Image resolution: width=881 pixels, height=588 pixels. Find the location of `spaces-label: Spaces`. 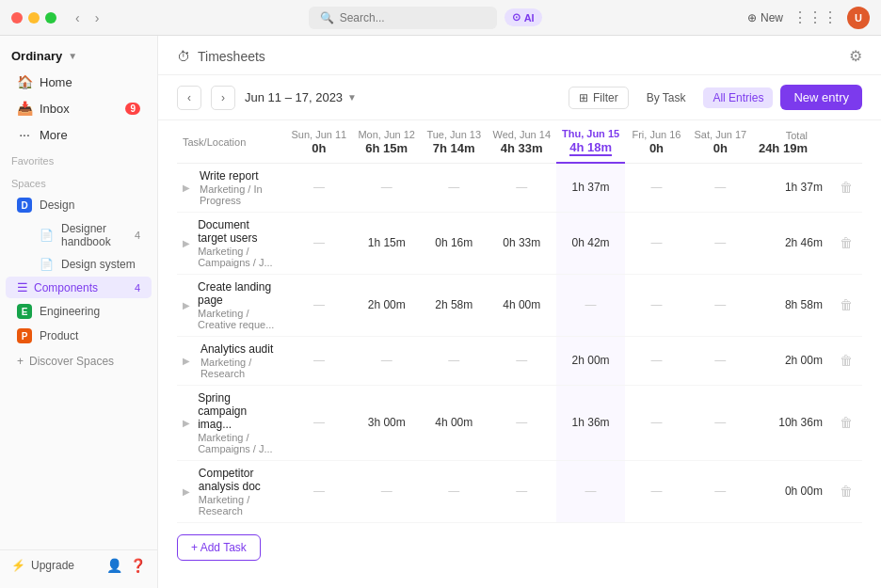

spaces-label: Spaces is located at coordinates (79, 182).